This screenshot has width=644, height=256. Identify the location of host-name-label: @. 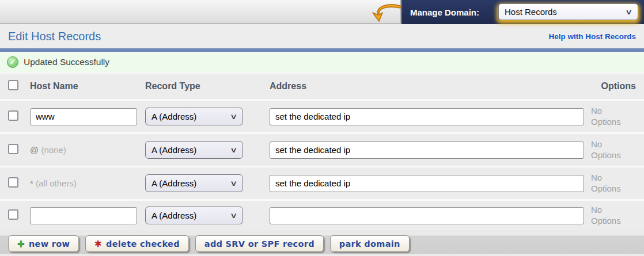
(35, 150).